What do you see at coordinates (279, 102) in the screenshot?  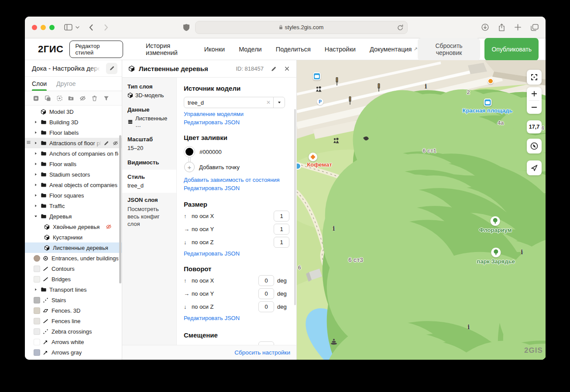 I see `dropdown-button` at bounding box center [279, 102].